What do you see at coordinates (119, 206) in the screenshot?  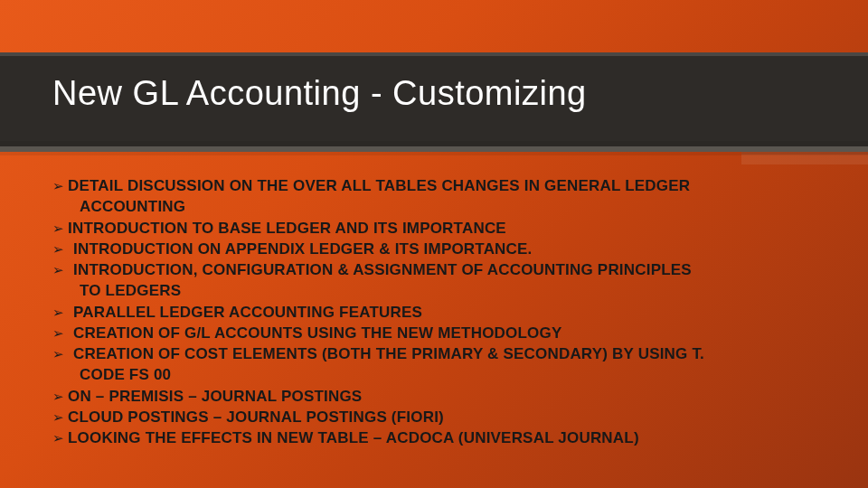 I see `list-item-text: ACCOUNTING` at bounding box center [119, 206].